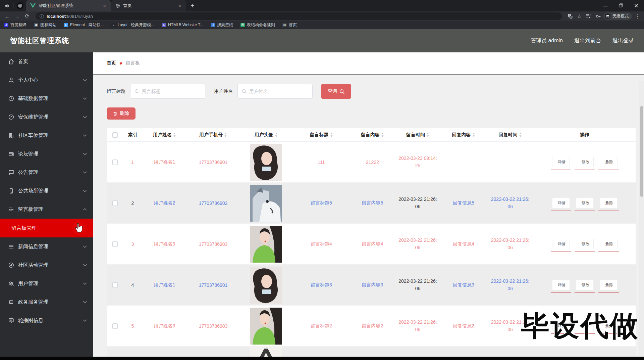  Describe the element at coordinates (637, 16) in the screenshot. I see `browser-menu-icon: ⋮` at that location.